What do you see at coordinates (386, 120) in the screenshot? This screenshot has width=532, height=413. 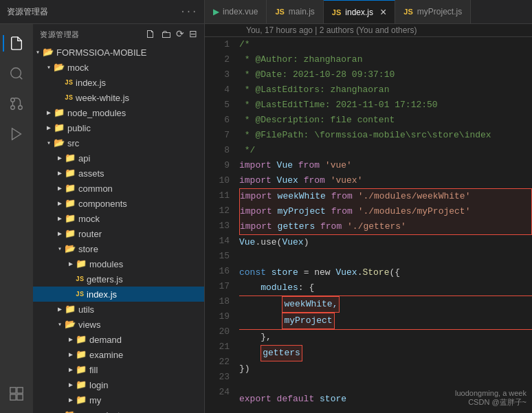 I see `code-line-wrapper: * @Description: file content` at bounding box center [386, 120].